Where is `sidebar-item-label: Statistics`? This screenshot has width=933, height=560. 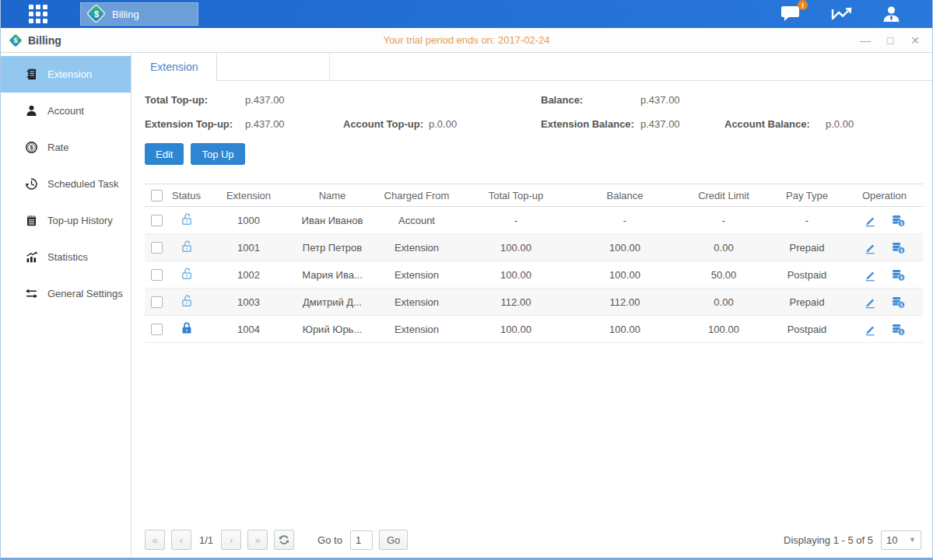
sidebar-item-label: Statistics is located at coordinates (68, 257).